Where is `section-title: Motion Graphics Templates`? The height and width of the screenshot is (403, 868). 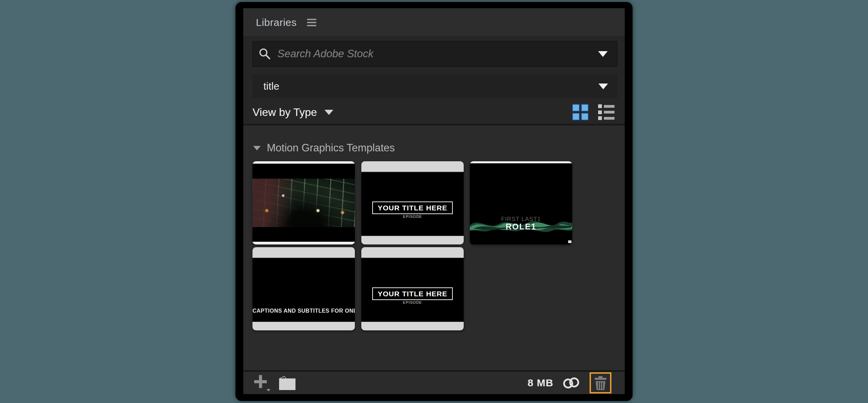 section-title: Motion Graphics Templates is located at coordinates (331, 148).